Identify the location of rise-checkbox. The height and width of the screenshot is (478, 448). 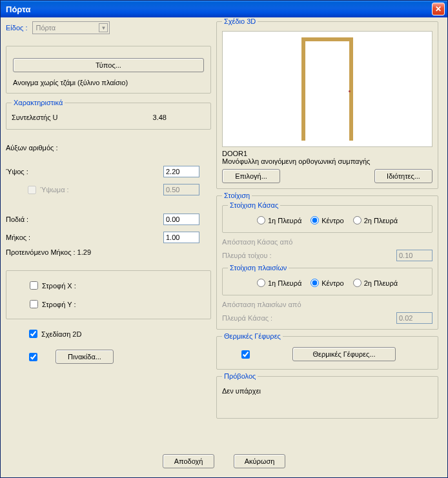
(32, 190).